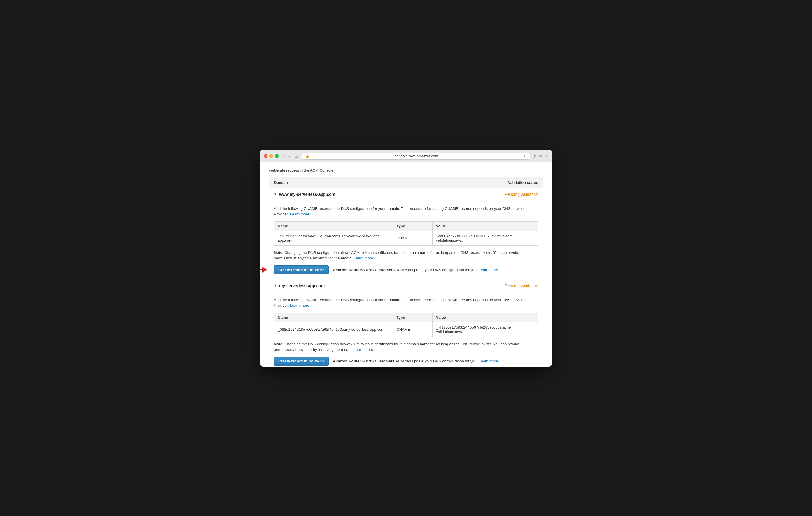  I want to click on domain2-note-label: Note, so click(278, 344).